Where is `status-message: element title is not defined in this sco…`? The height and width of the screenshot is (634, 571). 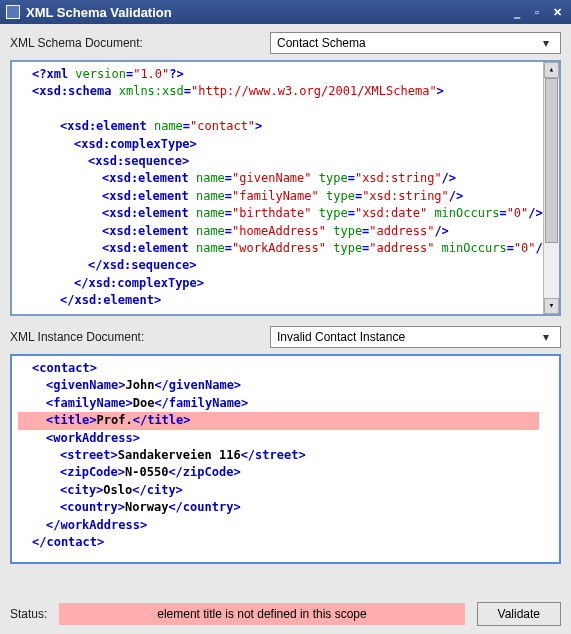
status-message: element title is not defined in this sco… is located at coordinates (262, 614).